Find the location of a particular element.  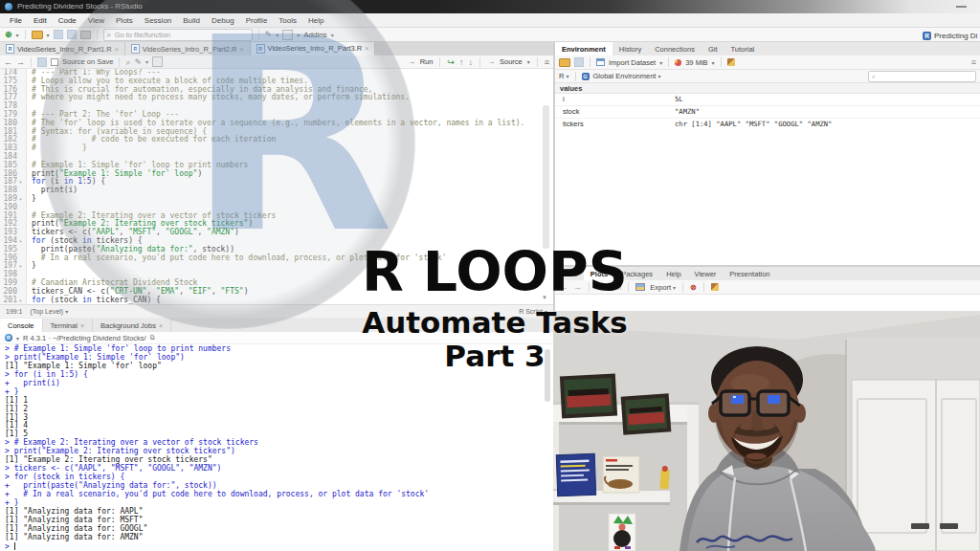

memory-chevron: ▾ is located at coordinates (714, 63).